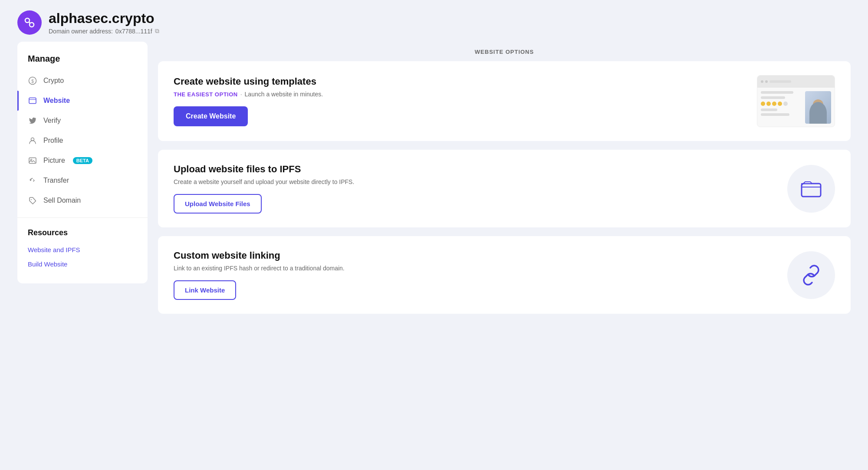  Describe the element at coordinates (472, 268) in the screenshot. I see `custom-linking-subtitle: Link to an existing IPFS hash or redirec…` at that location.